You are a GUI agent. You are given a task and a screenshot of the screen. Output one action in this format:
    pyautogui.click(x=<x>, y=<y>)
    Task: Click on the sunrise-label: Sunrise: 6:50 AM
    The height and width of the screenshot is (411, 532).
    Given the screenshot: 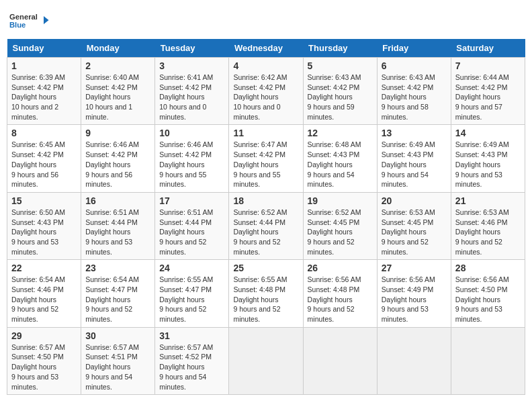 What is the action you would take?
    pyautogui.click(x=38, y=212)
    